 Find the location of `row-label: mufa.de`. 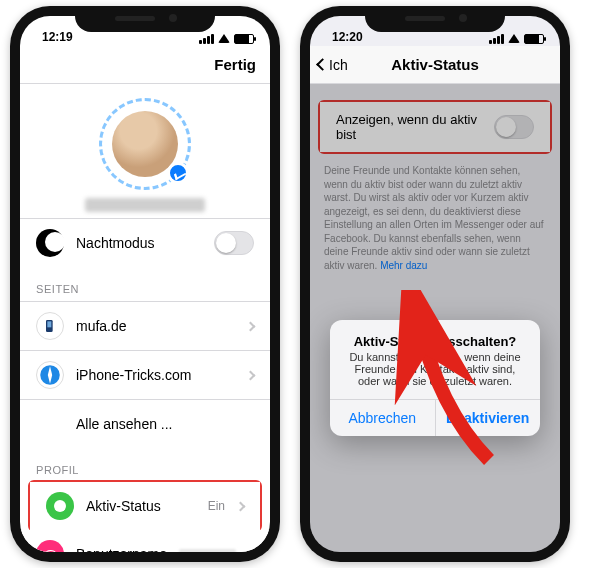

row-label: mufa.de is located at coordinates (156, 326).